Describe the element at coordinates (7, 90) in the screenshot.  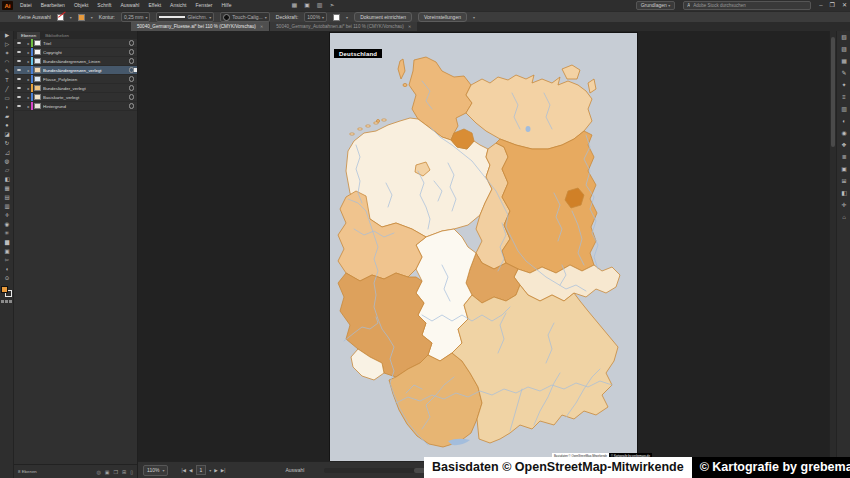
I see `line-segment-tool: ╱` at that location.